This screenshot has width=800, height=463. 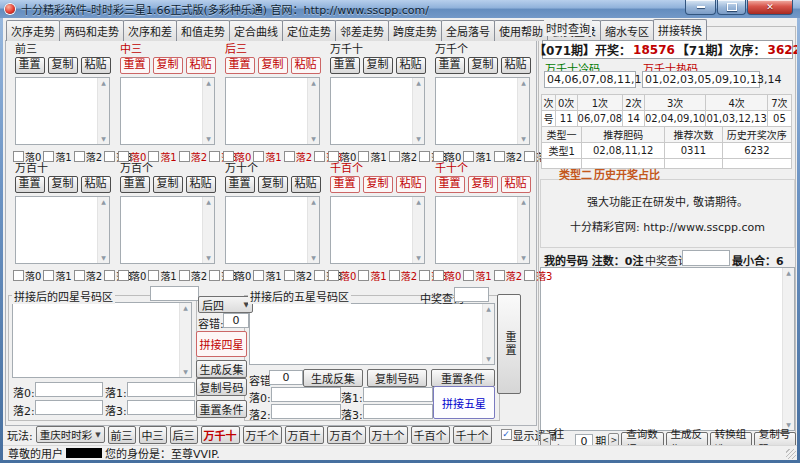 I want to click on four-star-number-area: ▲▼, so click(x=102, y=340).